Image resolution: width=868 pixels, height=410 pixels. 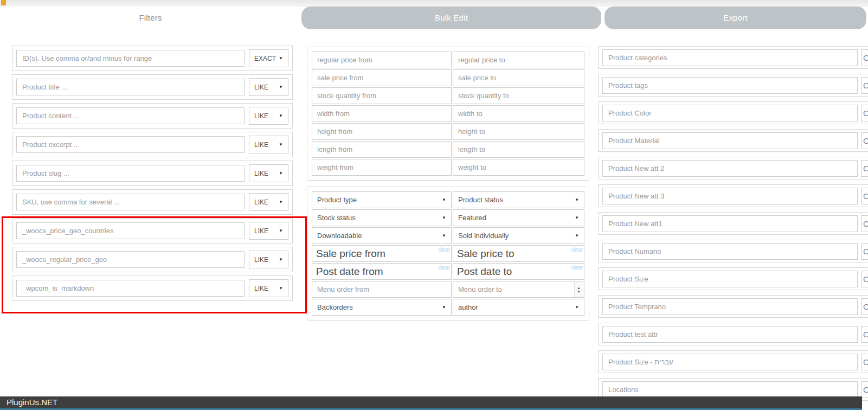 I want to click on tab-export: Export, so click(x=735, y=18).